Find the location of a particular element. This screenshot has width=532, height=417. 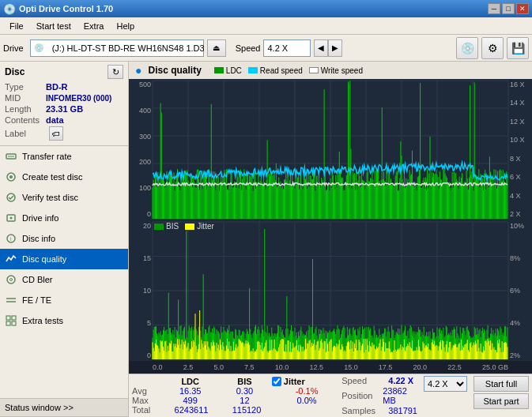

disc-panel: Disc ↻ Type BD-R MID INFOMER30 (000) Len… is located at coordinates (64, 104).